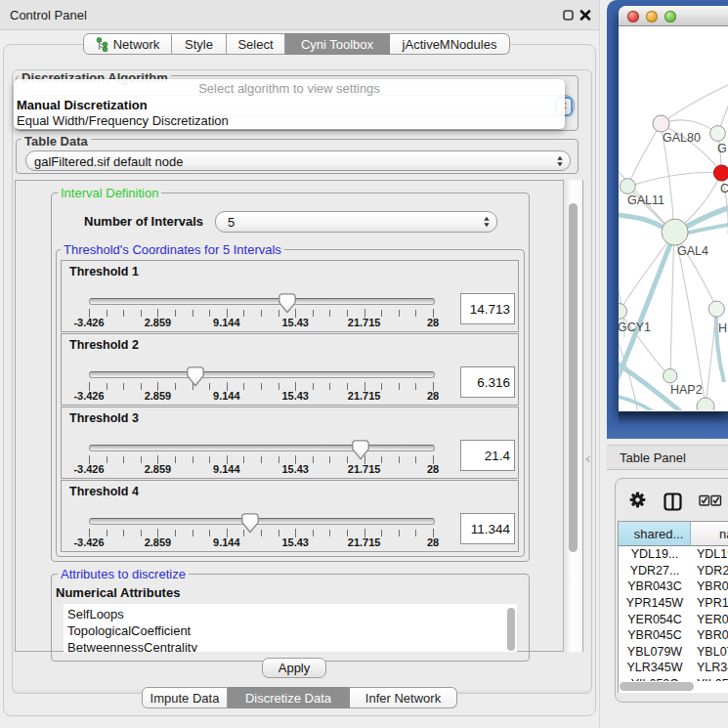  I want to click on minimize-window-icon, so click(652, 17).